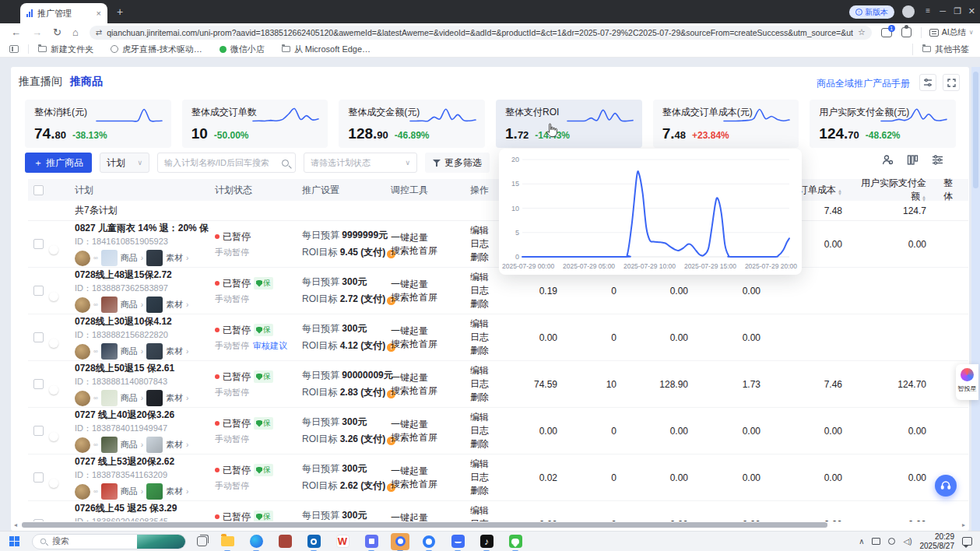  What do you see at coordinates (951, 82) in the screenshot?
I see `fullscreen-button` at bounding box center [951, 82].